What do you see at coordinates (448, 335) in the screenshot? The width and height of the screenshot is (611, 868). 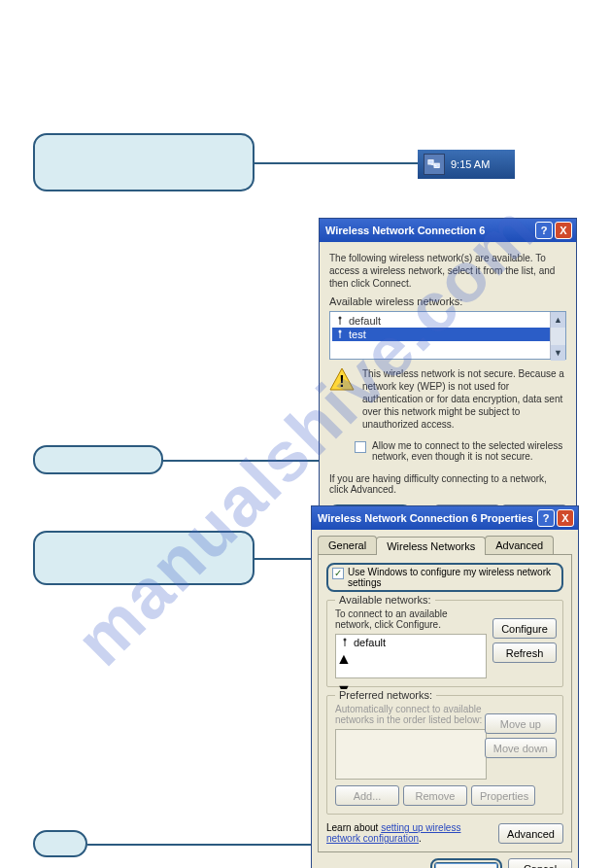 I see `available-networks-list: default test ▲ ▼` at bounding box center [448, 335].